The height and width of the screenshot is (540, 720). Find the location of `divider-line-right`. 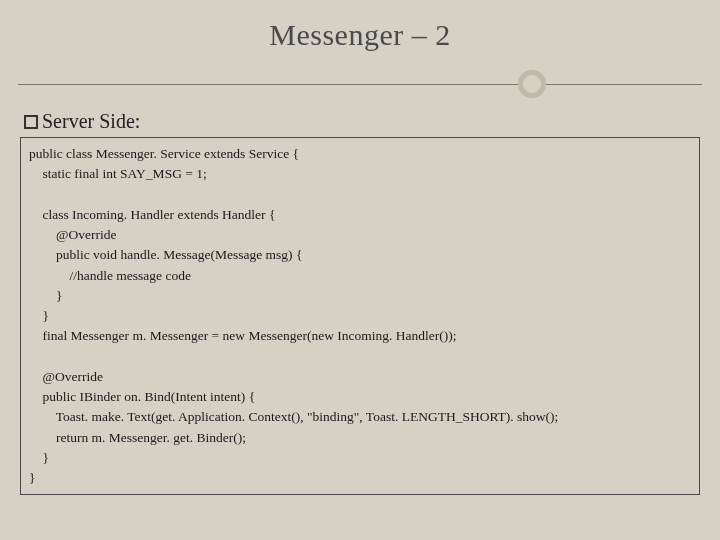

divider-line-right is located at coordinates (624, 84).